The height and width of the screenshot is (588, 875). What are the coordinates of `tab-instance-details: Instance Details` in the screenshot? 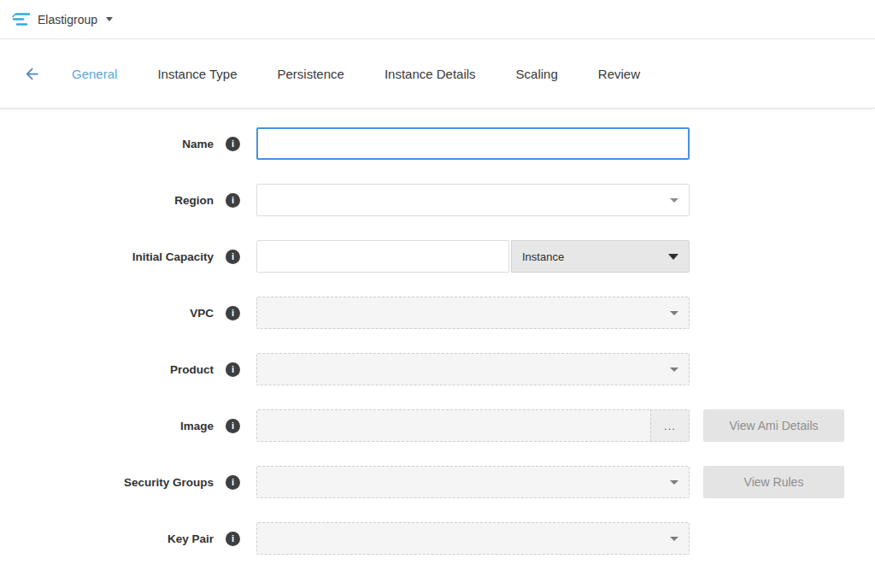 It's located at (431, 74).